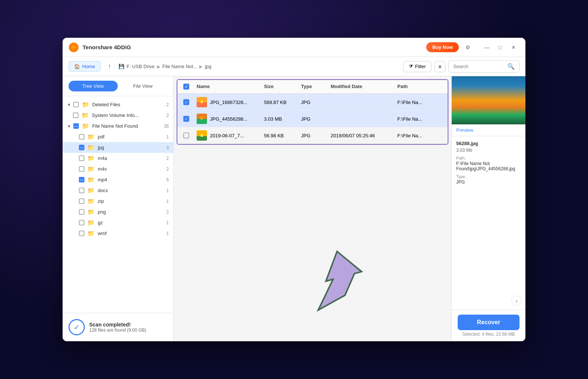 Image resolution: width=588 pixels, height=379 pixels. Describe the element at coordinates (91, 158) in the screenshot. I see `folder-icon-m4a: 📁` at that location.